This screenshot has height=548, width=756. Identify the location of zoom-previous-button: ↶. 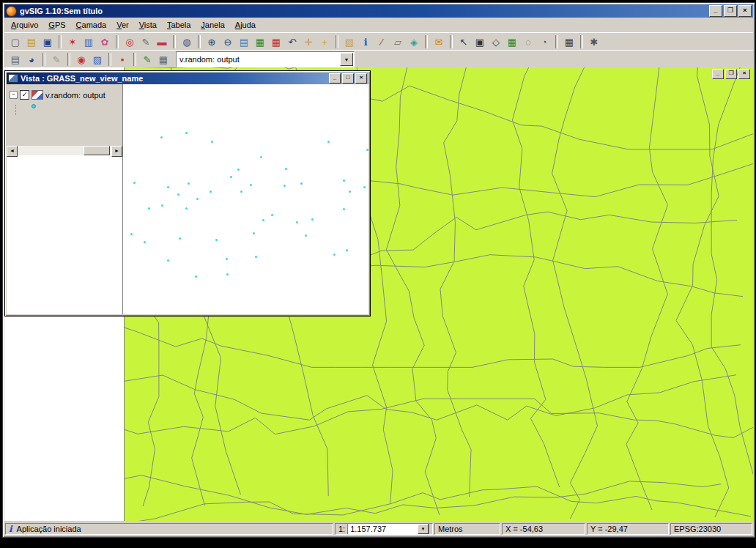
(292, 42).